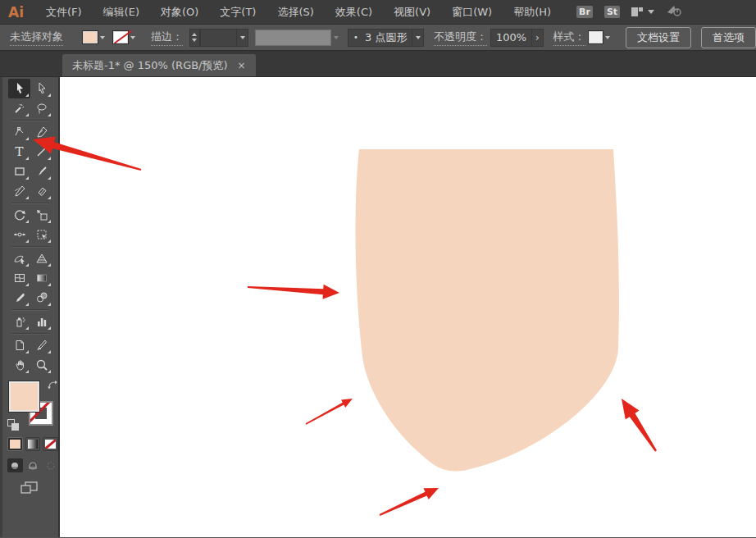  What do you see at coordinates (20, 215) in the screenshot?
I see `rotate-tool` at bounding box center [20, 215].